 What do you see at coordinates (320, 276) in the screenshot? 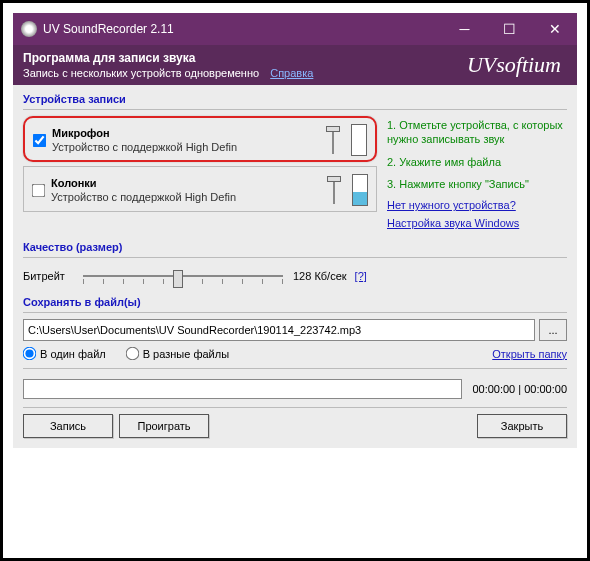
I see `bitrate-value: 128 Кб/сек` at bounding box center [320, 276].